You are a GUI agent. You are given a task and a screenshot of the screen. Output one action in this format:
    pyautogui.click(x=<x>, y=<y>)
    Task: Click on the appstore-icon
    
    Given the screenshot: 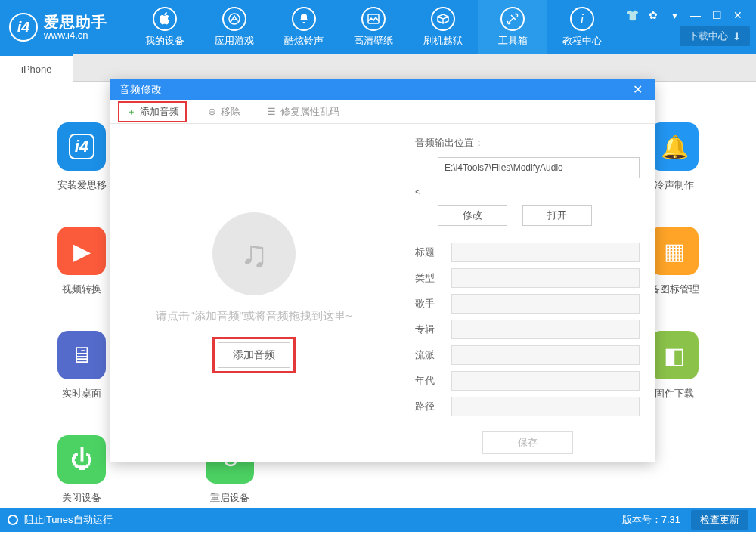 What is the action you would take?
    pyautogui.click(x=234, y=19)
    